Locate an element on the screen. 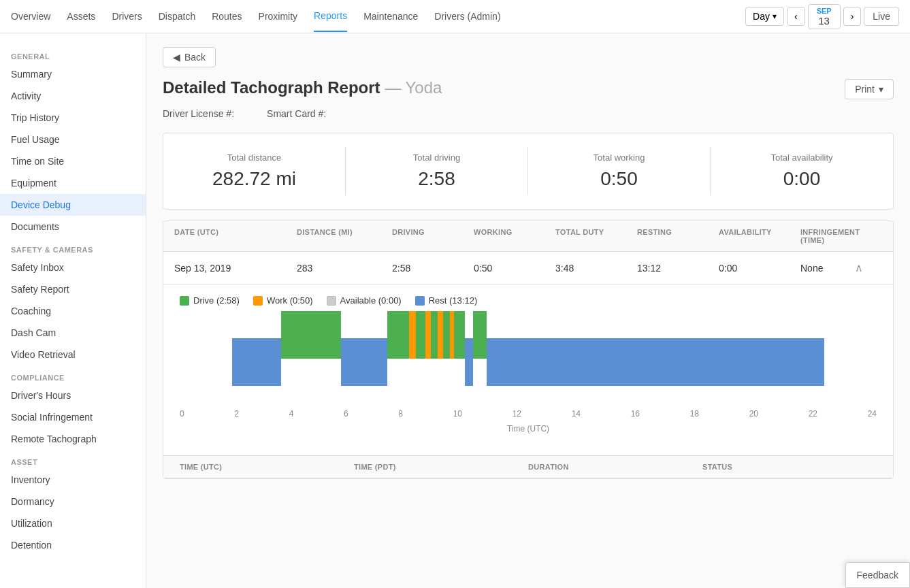 The width and height of the screenshot is (910, 588). top-nav: Overview Assets Drivers Dispatch Routes … is located at coordinates (455, 16).